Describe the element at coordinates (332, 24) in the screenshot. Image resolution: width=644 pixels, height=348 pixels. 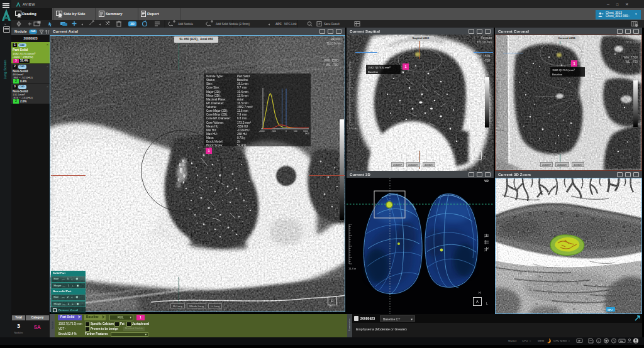
I see `svg-text: Save Result` at that location.